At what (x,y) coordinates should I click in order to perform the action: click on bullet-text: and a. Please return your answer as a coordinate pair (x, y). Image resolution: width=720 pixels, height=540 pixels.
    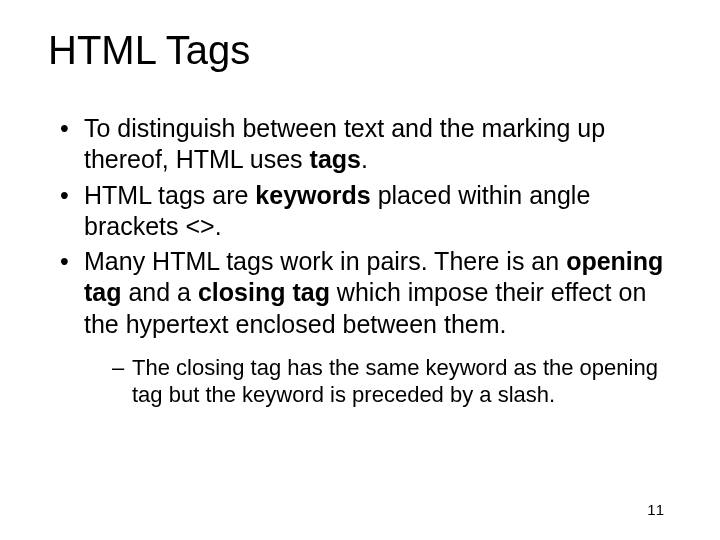
    Looking at the image, I should click on (160, 292).